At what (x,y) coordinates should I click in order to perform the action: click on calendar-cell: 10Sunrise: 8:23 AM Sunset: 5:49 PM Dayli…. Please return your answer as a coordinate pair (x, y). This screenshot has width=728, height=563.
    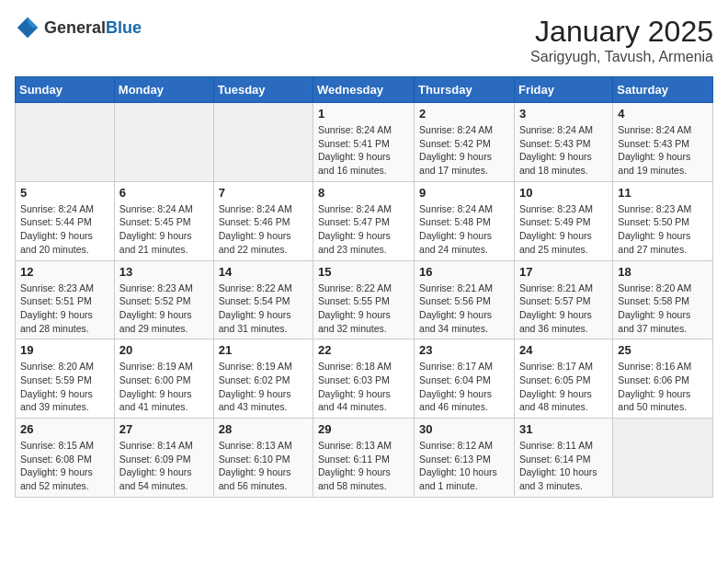
    Looking at the image, I should click on (563, 221).